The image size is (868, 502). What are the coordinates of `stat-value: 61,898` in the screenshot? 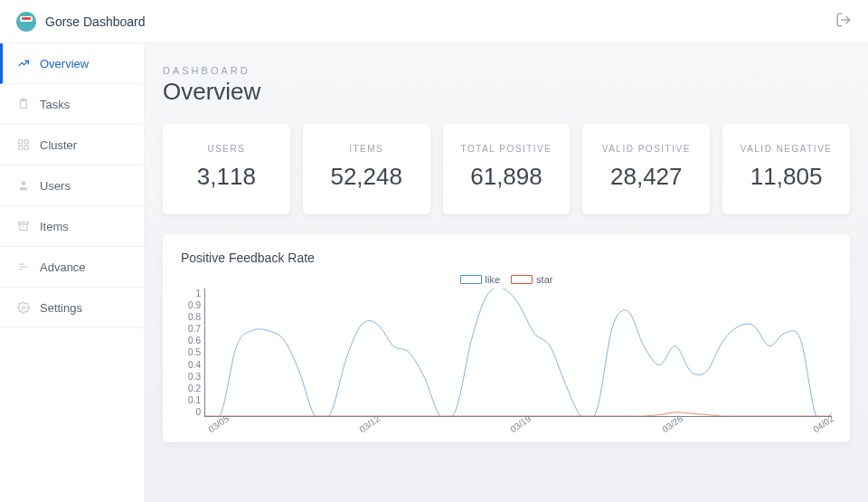 It's located at (506, 177).